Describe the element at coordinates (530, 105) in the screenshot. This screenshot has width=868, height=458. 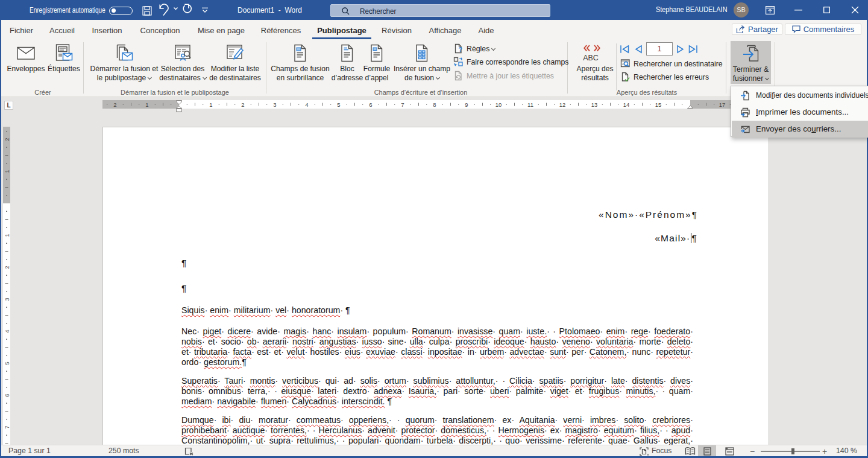
I see `svg-text: 11` at that location.